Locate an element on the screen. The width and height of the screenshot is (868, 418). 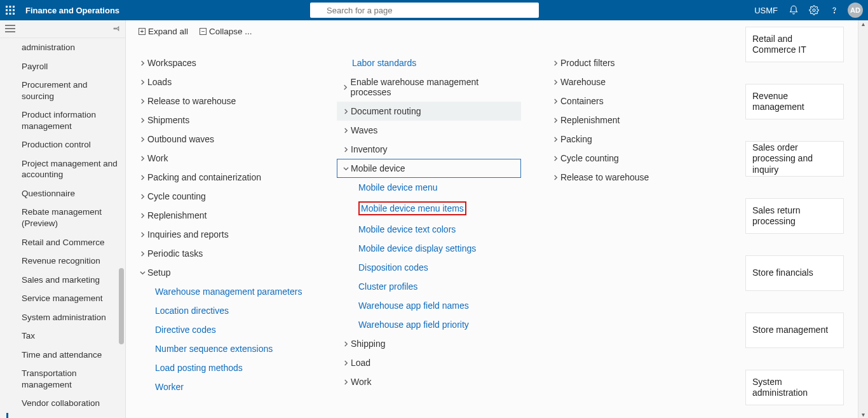
menu-group: Load is located at coordinates (429, 363).